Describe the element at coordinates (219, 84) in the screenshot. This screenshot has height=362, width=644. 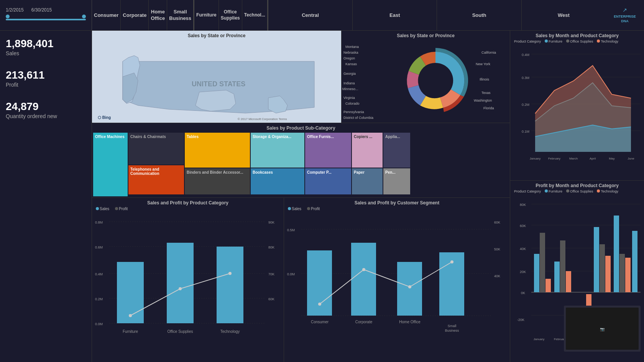
I see `svg-text: UNITED STATES` at that location.